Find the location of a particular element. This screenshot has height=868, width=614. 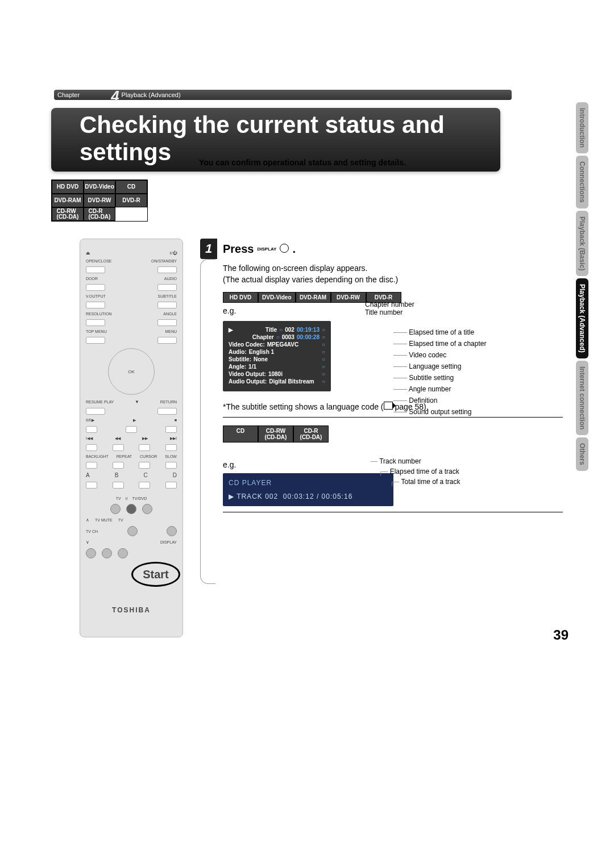

osd-row-val: Digital Bitstream is located at coordinates (291, 382).